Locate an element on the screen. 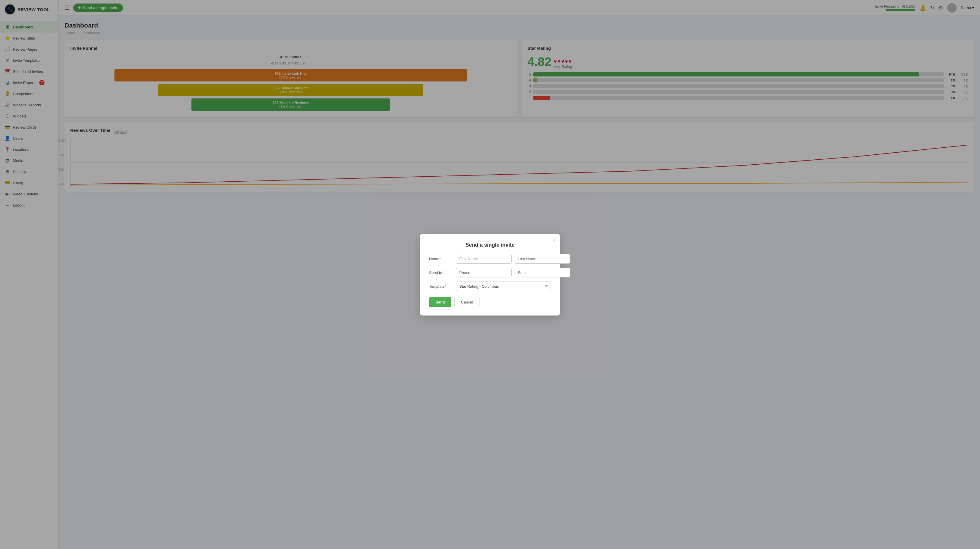 This screenshot has width=980, height=549. name-inputs is located at coordinates (513, 259).